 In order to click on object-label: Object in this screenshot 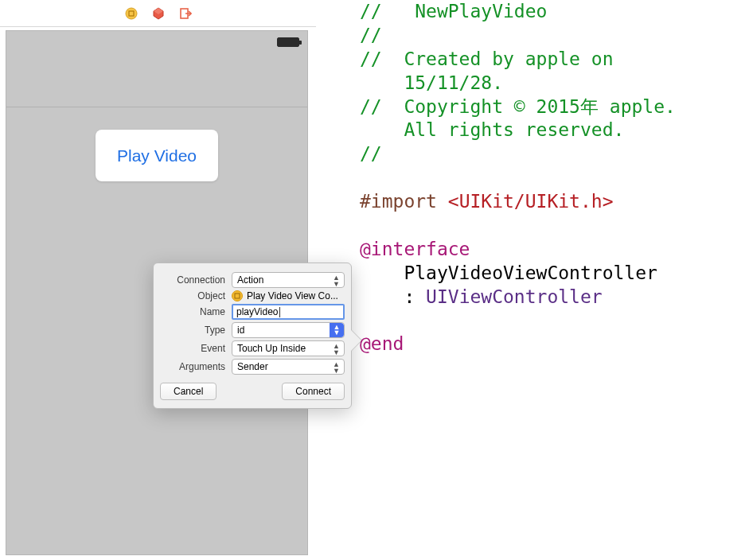, I will do `click(196, 296)`.